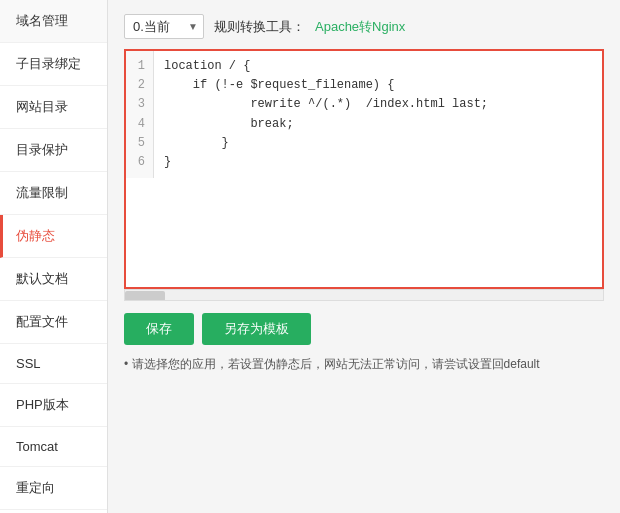 This screenshot has height=513, width=620. What do you see at coordinates (164, 26) in the screenshot?
I see `version-select: 0.当前` at bounding box center [164, 26].